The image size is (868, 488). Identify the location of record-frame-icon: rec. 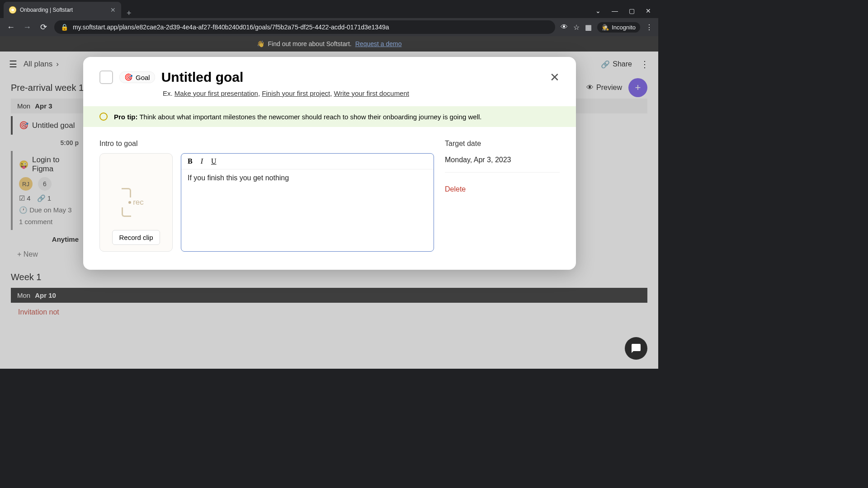
(136, 202).